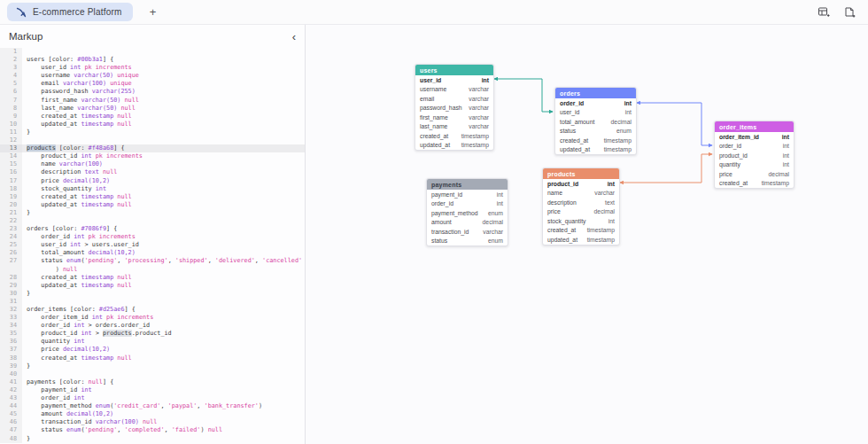 The width and height of the screenshot is (868, 444). Describe the element at coordinates (152, 172) in the screenshot. I see `editor-line: 16 description text null` at that location.